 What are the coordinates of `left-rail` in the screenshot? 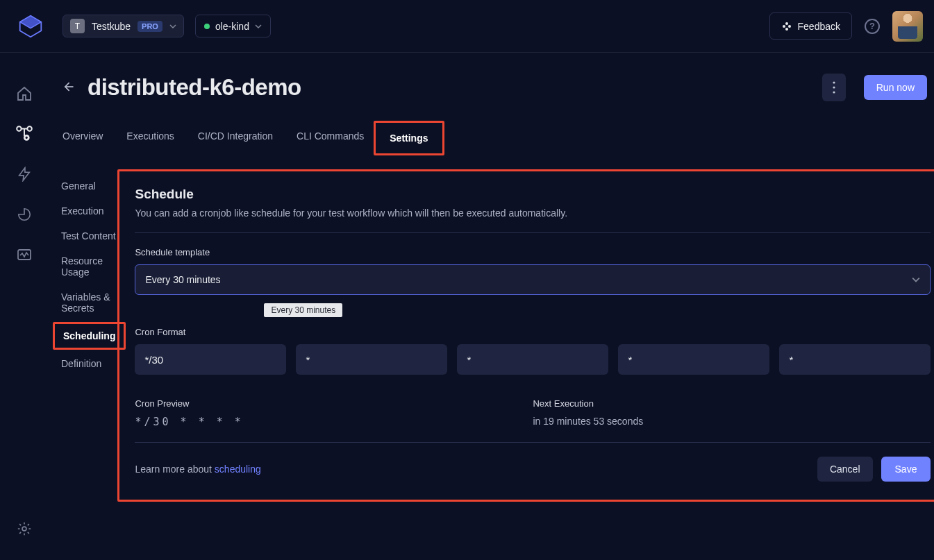 It's located at (24, 307).